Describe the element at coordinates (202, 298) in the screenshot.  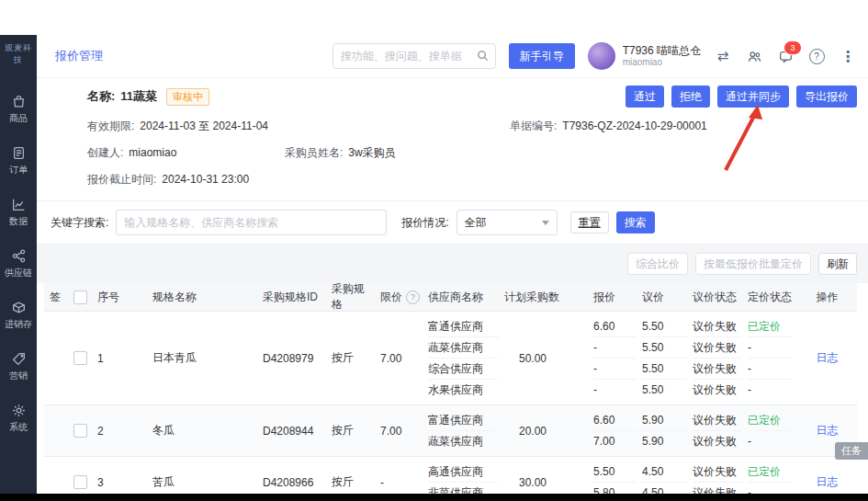
I see `col-header-name: 规格名称` at that location.